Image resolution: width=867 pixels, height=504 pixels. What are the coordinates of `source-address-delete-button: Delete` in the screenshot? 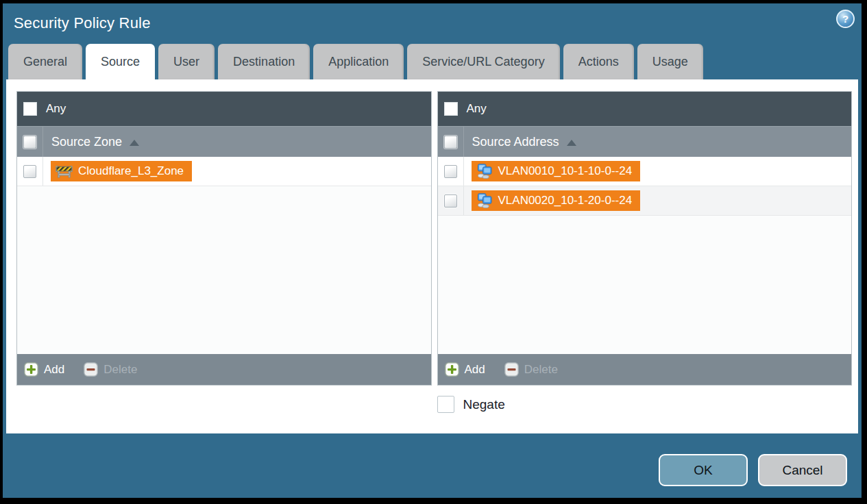 It's located at (531, 370).